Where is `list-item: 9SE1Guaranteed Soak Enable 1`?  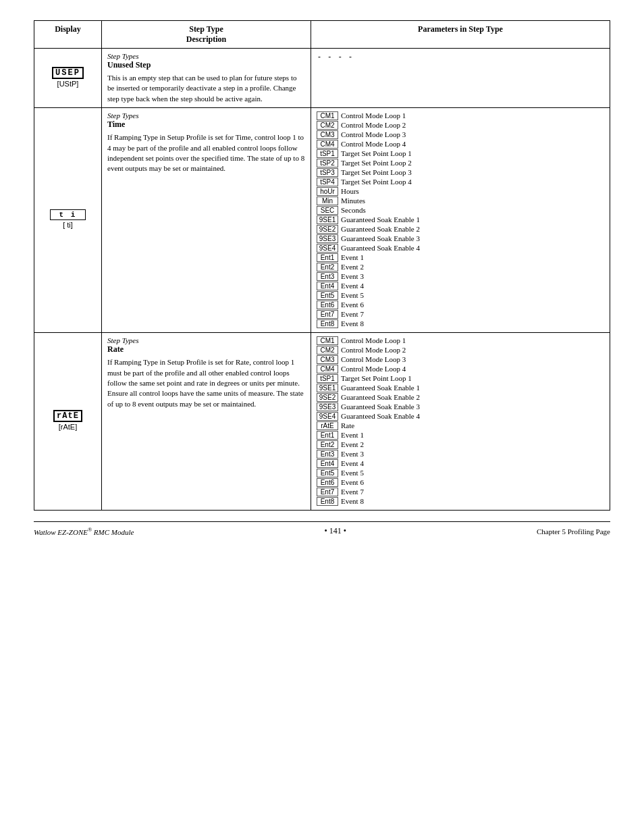 list-item: 9SE1Guaranteed Soak Enable 1 is located at coordinates (460, 220).